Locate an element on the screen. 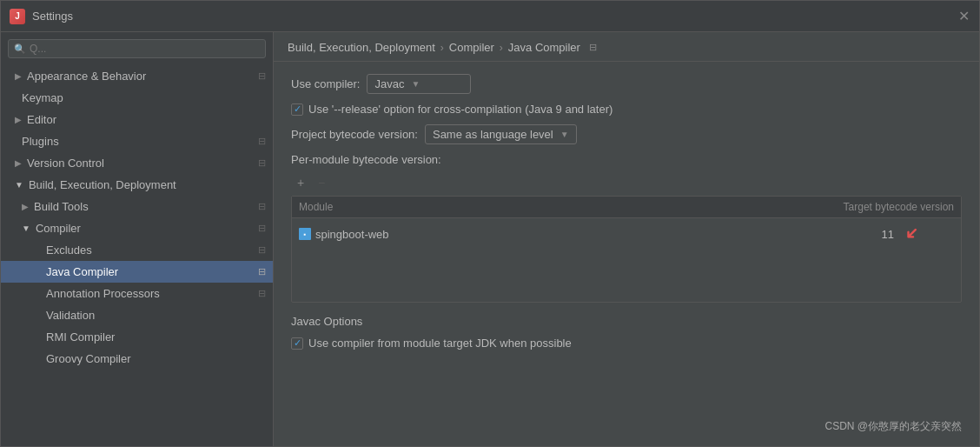 The image size is (980, 447). sidebar-item-annotation-processors: Annotation Processors ⊟ is located at coordinates (137, 294).